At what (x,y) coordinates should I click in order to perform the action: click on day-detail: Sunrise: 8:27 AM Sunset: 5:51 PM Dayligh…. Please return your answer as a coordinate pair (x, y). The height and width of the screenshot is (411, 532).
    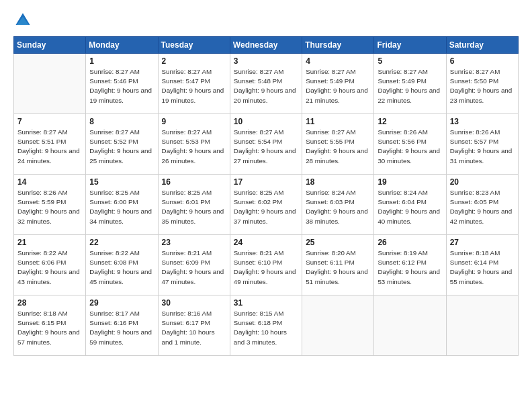
    Looking at the image, I should click on (50, 146).